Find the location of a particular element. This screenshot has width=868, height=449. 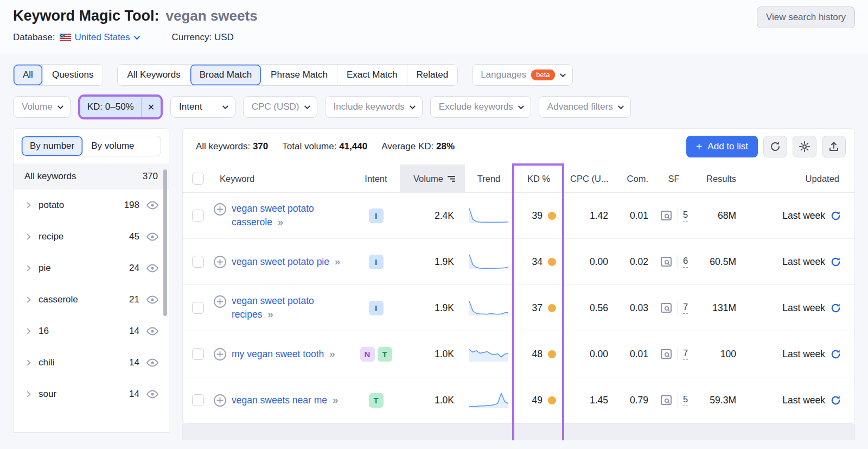

sidebar-group-recipe: recipe45 is located at coordinates (91, 237).